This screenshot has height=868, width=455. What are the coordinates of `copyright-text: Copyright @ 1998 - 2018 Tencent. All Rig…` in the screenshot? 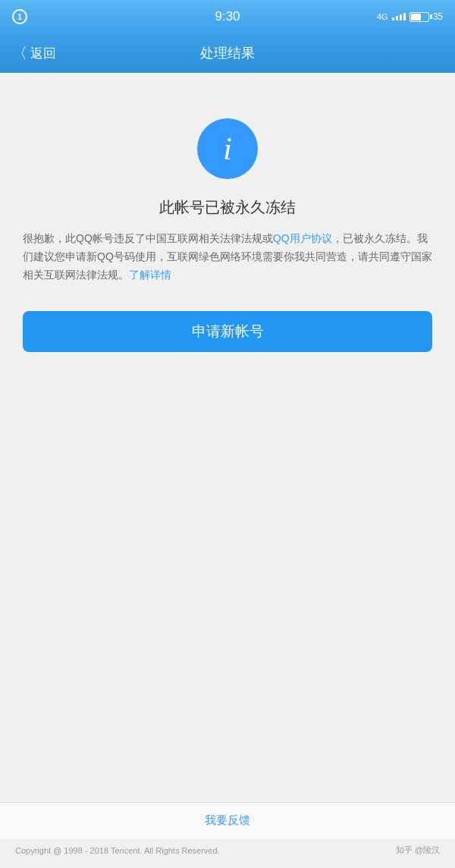 It's located at (118, 851).